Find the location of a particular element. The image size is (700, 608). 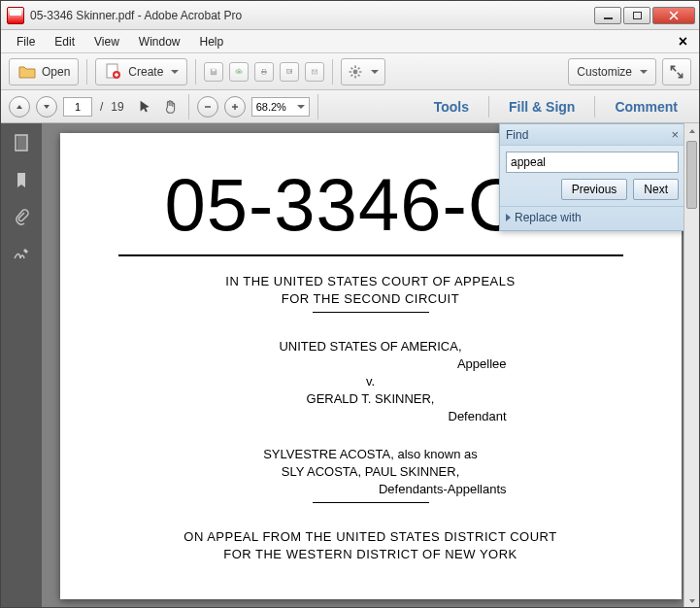

tools-panel-button: Tools is located at coordinates (451, 107).